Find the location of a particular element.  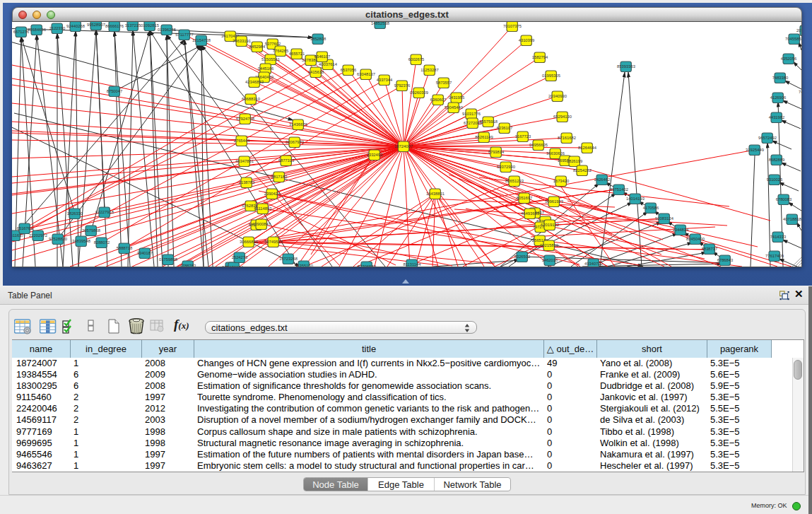

svg-text: 74633191 is located at coordinates (242, 41).